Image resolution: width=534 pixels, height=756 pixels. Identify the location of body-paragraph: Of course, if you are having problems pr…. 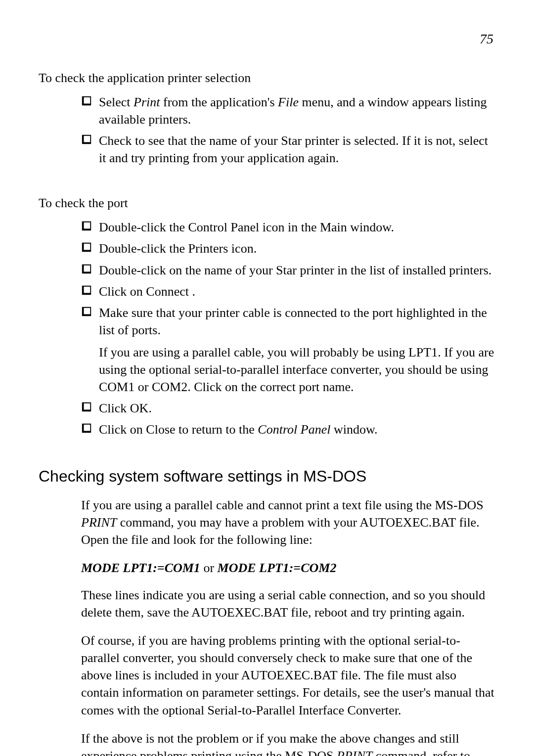
(288, 675).